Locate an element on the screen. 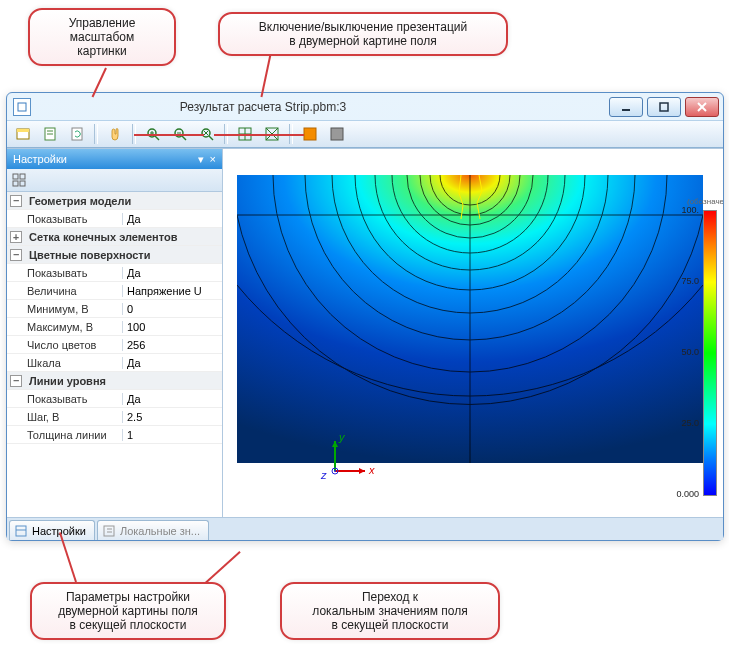 The image size is (729, 656). prop-surf-scale: ШкалаДа is located at coordinates (114, 363).